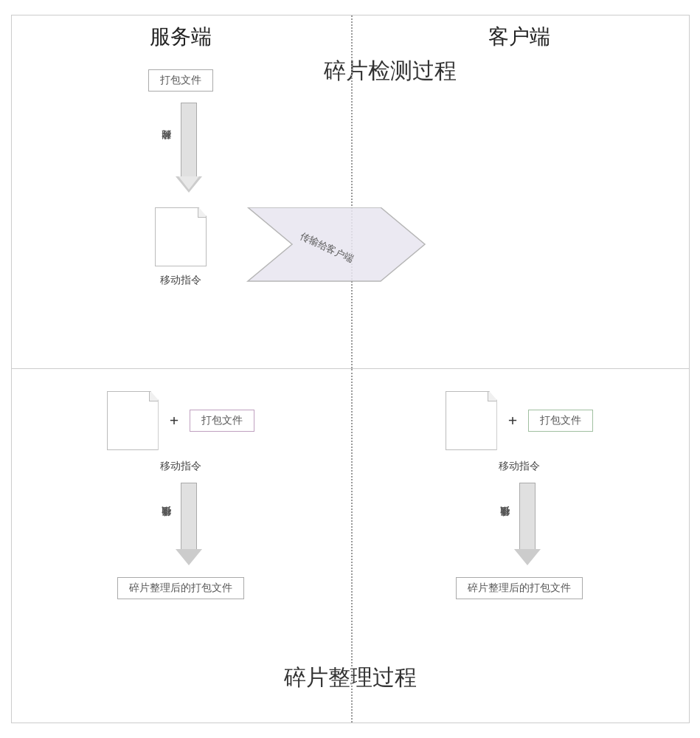 The width and height of the screenshot is (700, 738). I want to click on bottom-right-pkg: 打包文件, so click(561, 421).